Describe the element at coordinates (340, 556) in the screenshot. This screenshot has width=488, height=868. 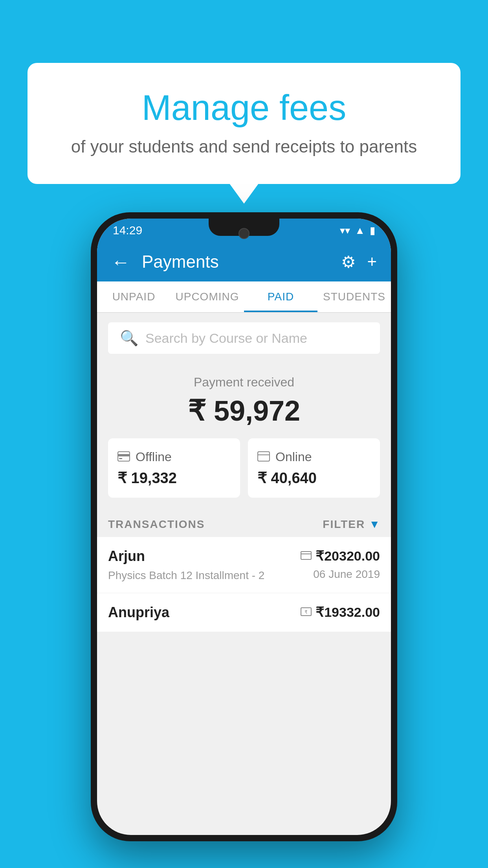
I see `transaction-amount-container: ₹20320.00` at that location.